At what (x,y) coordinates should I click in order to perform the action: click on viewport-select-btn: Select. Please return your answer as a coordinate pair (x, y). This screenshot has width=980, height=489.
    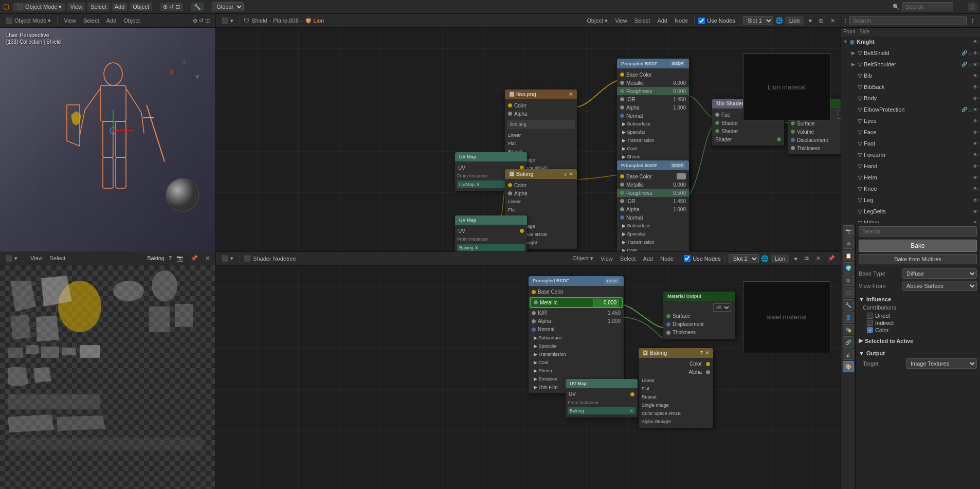
    Looking at the image, I should click on (92, 21).